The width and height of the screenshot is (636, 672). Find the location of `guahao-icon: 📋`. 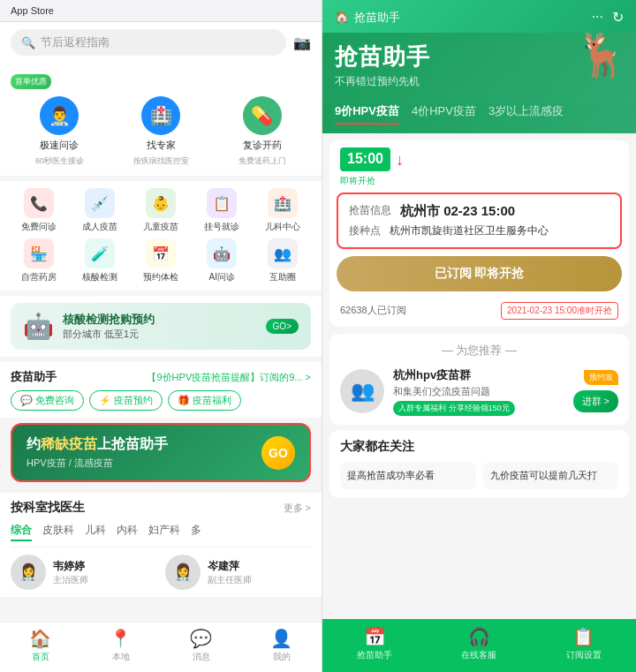

guahao-icon: 📋 is located at coordinates (222, 203).